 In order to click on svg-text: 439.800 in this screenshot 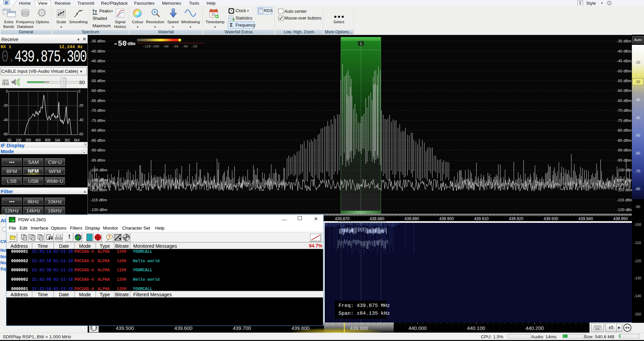, I will do `click(300, 328)`.